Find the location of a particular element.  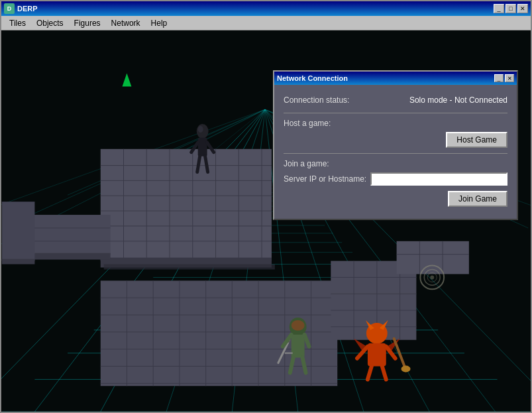

server-ip-label: Server IP or Hostname: is located at coordinates (325, 179).